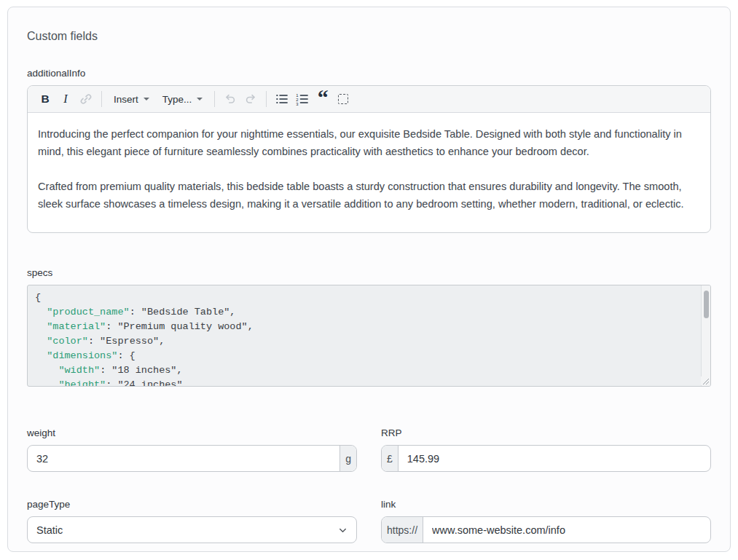 The image size is (738, 560). Describe the element at coordinates (302, 99) in the screenshot. I see `numbered-list-button: 1 2 3` at that location.